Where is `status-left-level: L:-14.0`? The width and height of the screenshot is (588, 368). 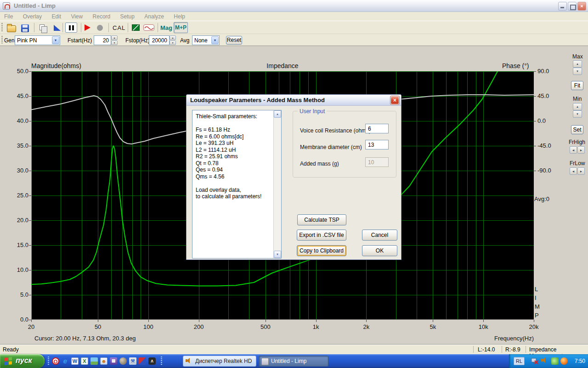
status-left-level: L:-14.0 is located at coordinates (486, 350).